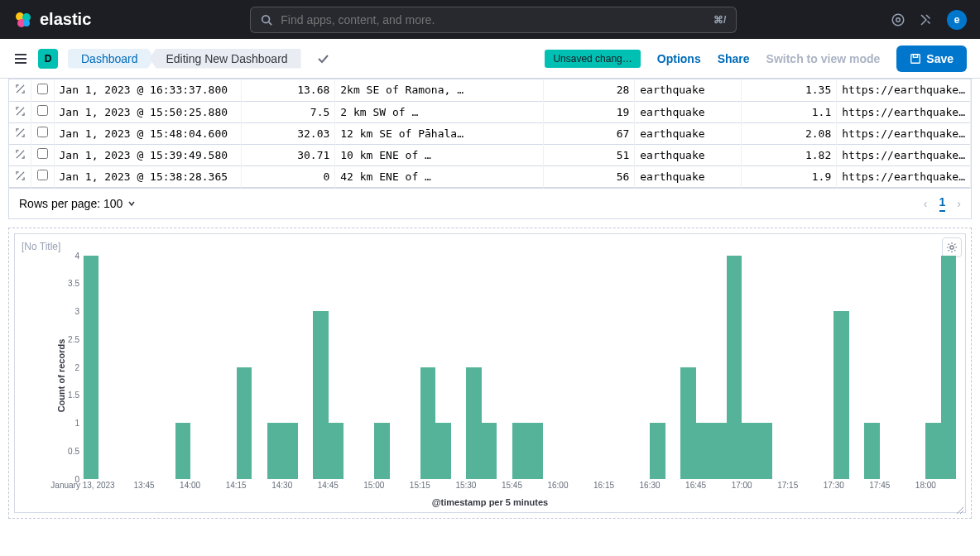 The width and height of the screenshot is (980, 556). Describe the element at coordinates (147, 155) in the screenshot. I see `cell-timestamp: Jan 1, 2023 @ 15:39:49.580` at that location.